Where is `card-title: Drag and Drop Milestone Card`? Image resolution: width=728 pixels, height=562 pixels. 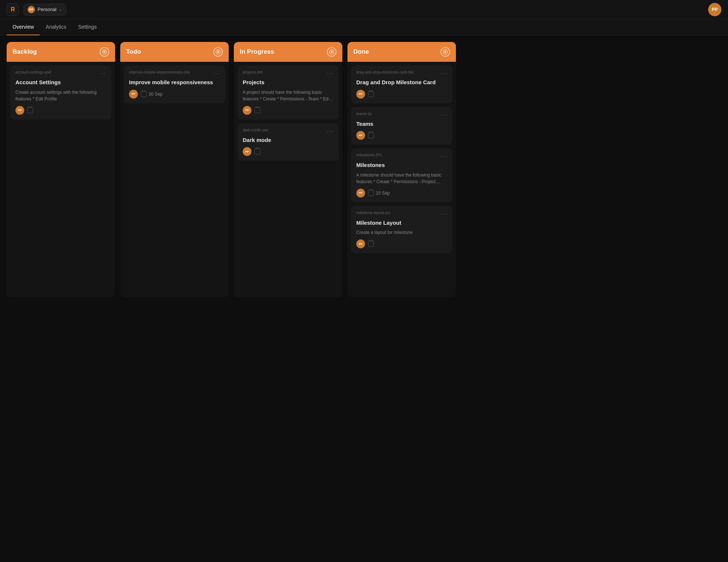
card-title: Drag and Drop Milestone Card is located at coordinates (402, 82).